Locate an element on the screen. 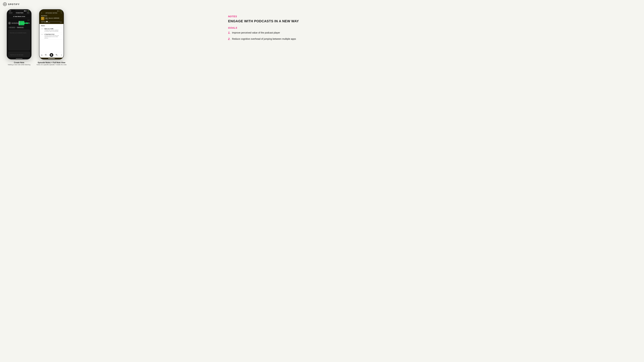 Image resolution: width=644 pixels, height=362 pixels. album-art: D is located at coordinates (43, 18).